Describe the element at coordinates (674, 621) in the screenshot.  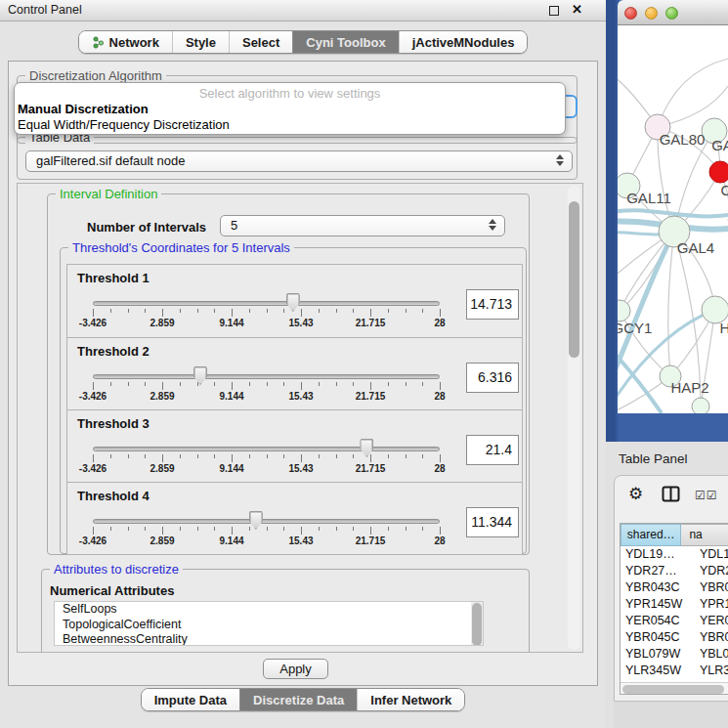
I see `table-row: YER054CYER0` at that location.